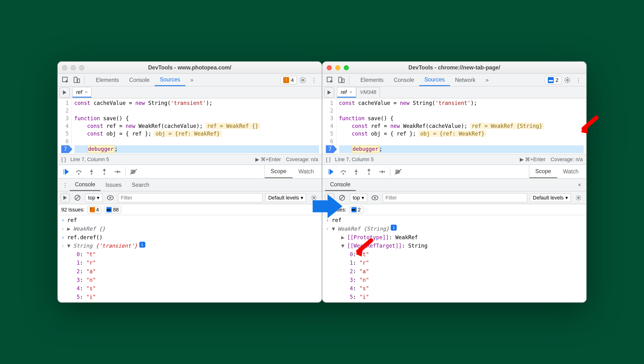  What do you see at coordinates (190, 80) in the screenshot?
I see `main-toolbar: Elements Console Sources » !4 ⋮` at bounding box center [190, 80].